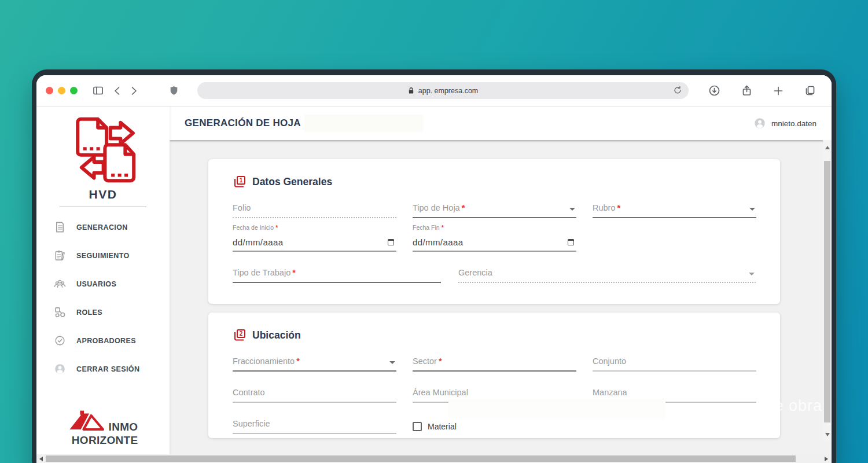  Describe the element at coordinates (760, 123) in the screenshot. I see `avatar-icon` at that location.